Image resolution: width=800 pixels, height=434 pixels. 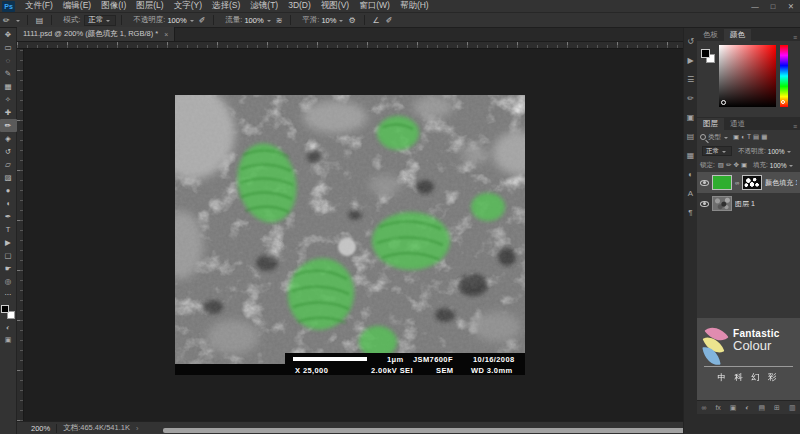 I want to click on menu-item: 3D(D), so click(x=300, y=6).